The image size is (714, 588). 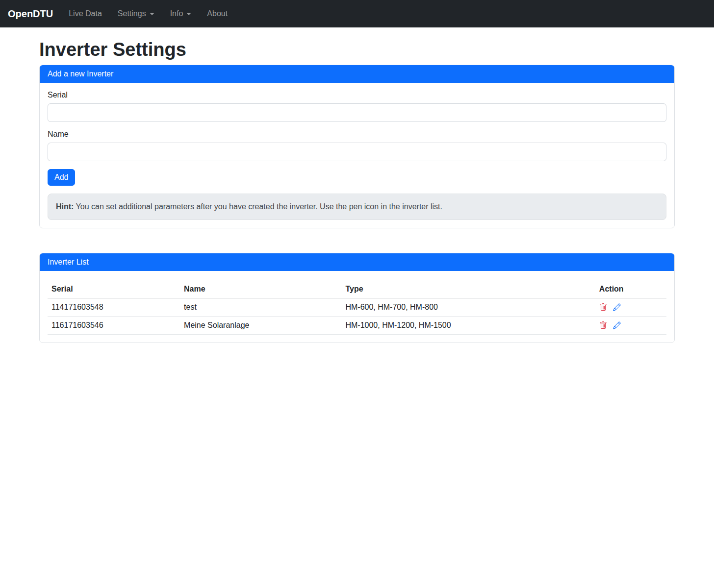 I want to click on inverter-list-card: Inverter List Serial Name Type Action 11…, so click(x=357, y=298).